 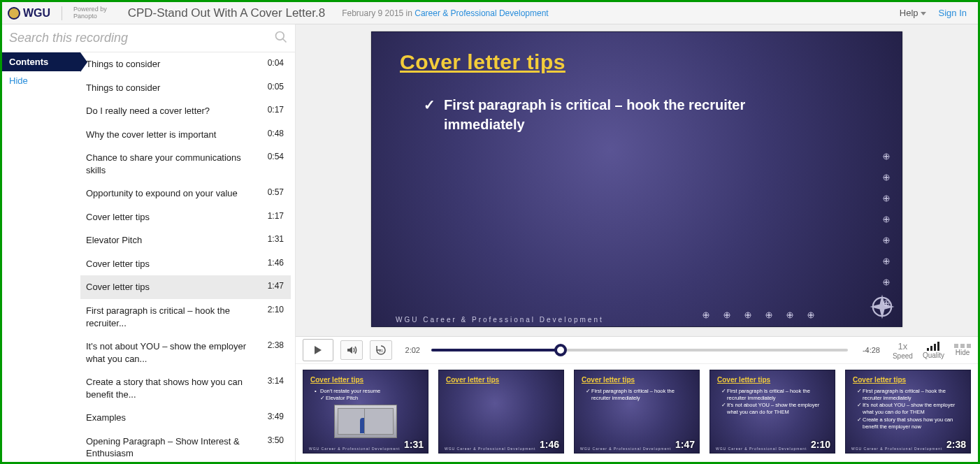 I want to click on toc-item-time: 1:46, so click(x=275, y=264).